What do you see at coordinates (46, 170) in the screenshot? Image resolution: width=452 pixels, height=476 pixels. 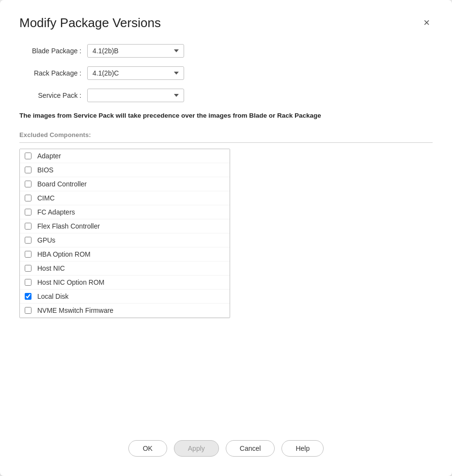 I see `checkbox-label: BIOS` at bounding box center [46, 170].